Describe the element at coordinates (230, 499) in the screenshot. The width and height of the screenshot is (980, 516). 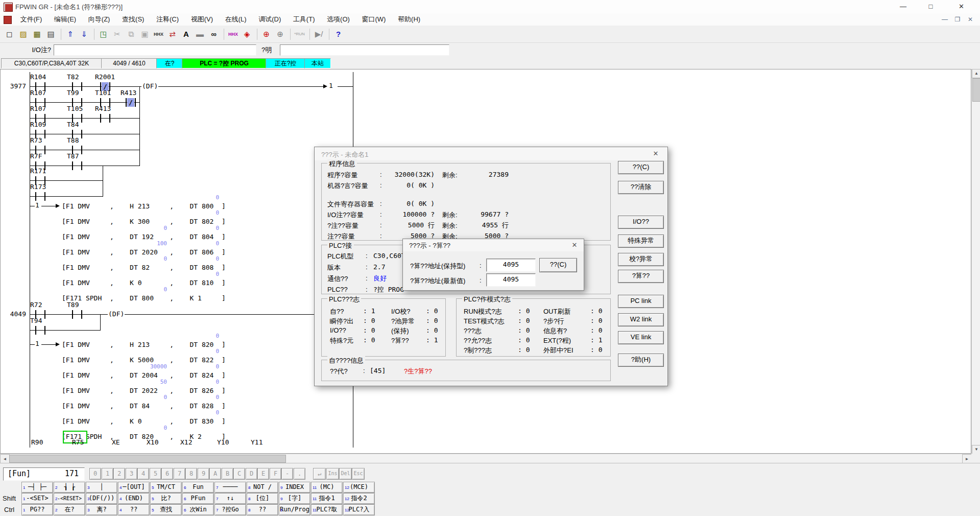
I see `shift-fn-key-f7: 7↑↓` at that location.